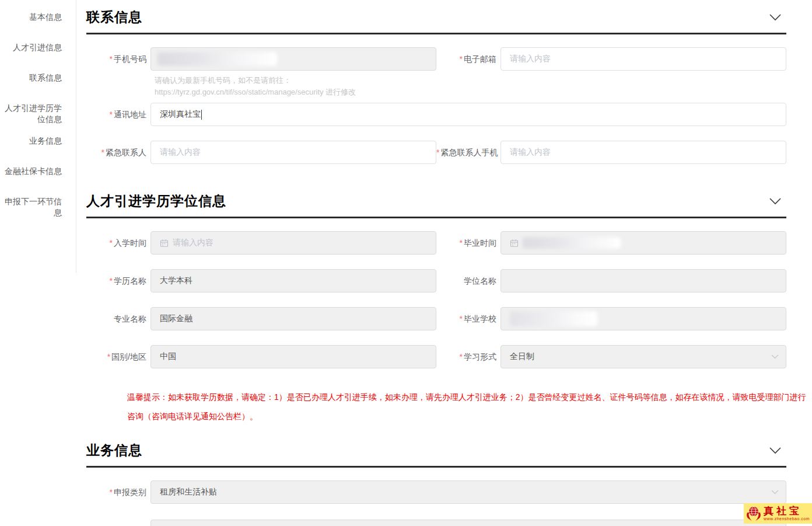 The height and width of the screenshot is (526, 812). I want to click on enroll-date-input: 请输入内容, so click(293, 243).